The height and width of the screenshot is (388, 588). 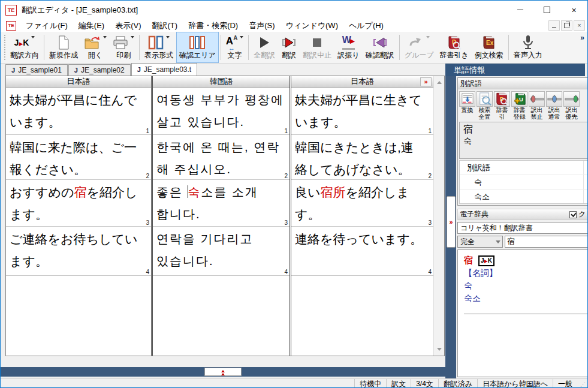 What do you see at coordinates (80, 169) in the screenshot?
I see `text-line: 報ください。` at bounding box center [80, 169].